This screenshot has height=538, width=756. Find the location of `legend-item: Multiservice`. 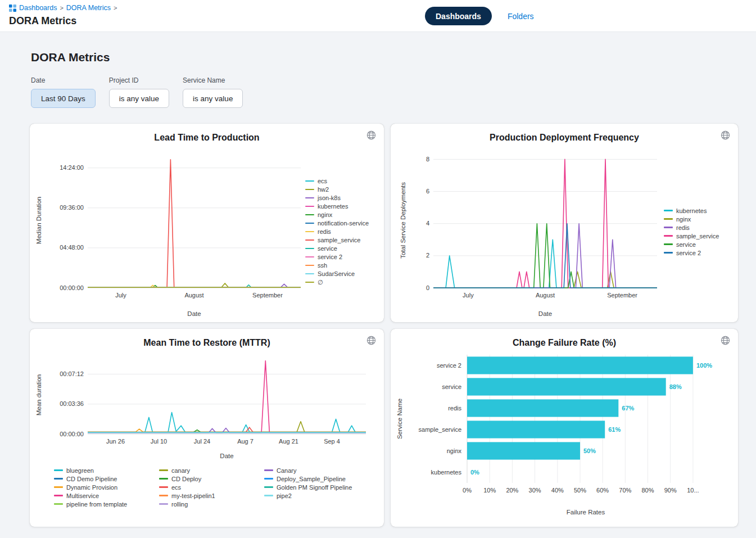

legend-item: Multiservice is located at coordinates (107, 496).